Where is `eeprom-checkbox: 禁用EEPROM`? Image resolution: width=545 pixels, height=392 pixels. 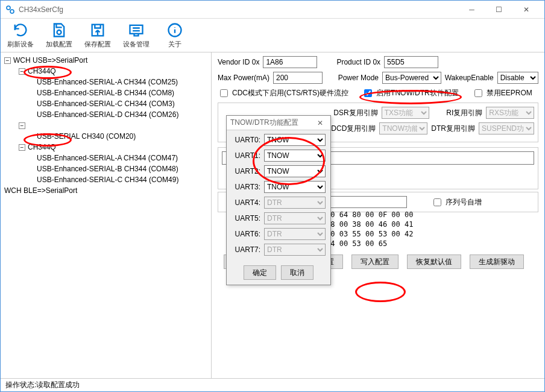
eeprom-checkbox: 禁用EEPROM is located at coordinates (502, 93).